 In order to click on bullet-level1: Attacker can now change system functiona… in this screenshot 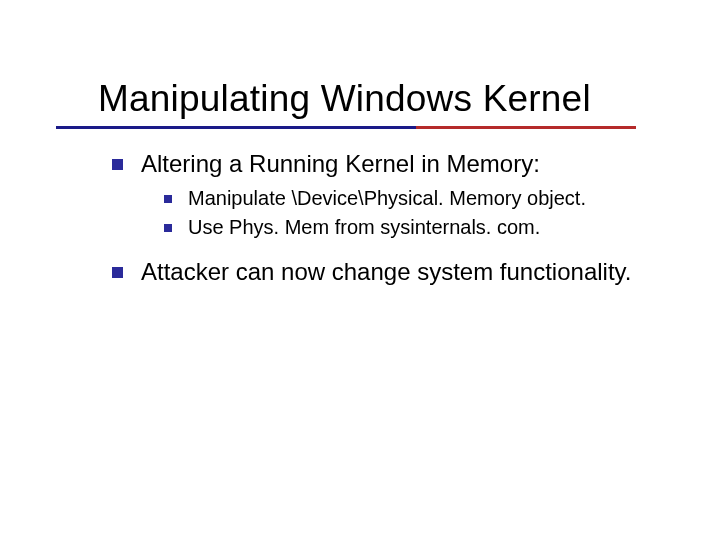, I will do `click(386, 272)`.